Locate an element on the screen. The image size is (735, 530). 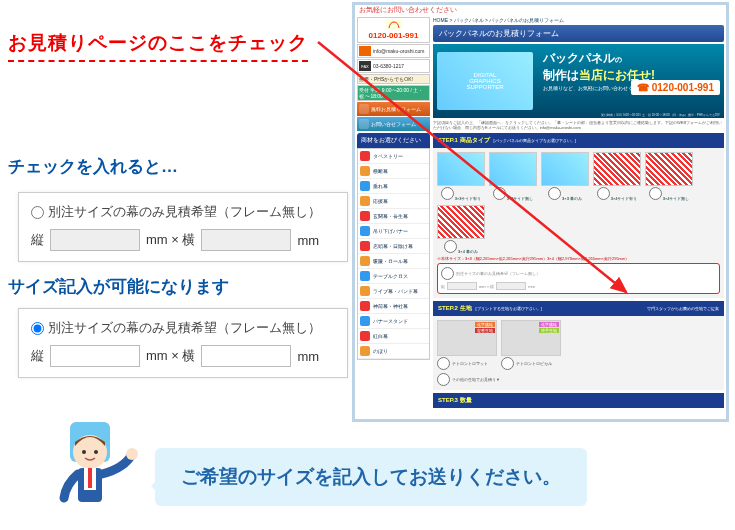
thumb-label: 3×3サイド有り is located at coordinates (461, 194).